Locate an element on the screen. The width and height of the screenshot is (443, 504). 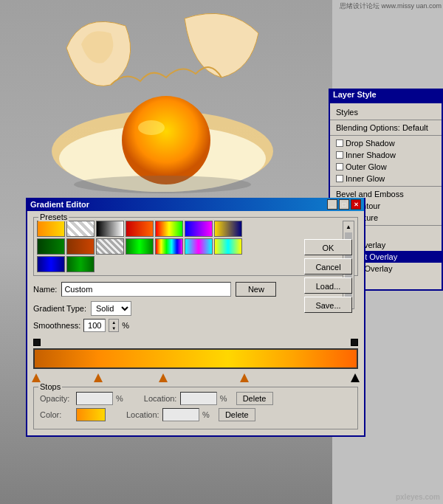
smooth-down-btn: ▼ is located at coordinates (114, 328).